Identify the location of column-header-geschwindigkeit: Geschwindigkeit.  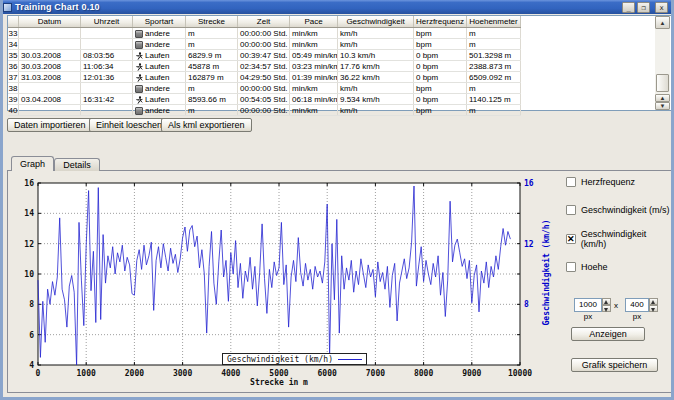
(376, 22).